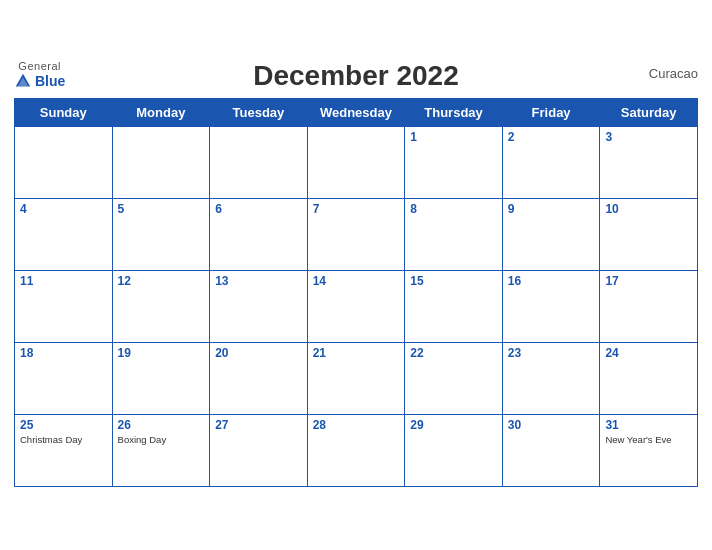 This screenshot has width=712, height=550. What do you see at coordinates (64, 378) in the screenshot?
I see `table-row: 18` at bounding box center [64, 378].